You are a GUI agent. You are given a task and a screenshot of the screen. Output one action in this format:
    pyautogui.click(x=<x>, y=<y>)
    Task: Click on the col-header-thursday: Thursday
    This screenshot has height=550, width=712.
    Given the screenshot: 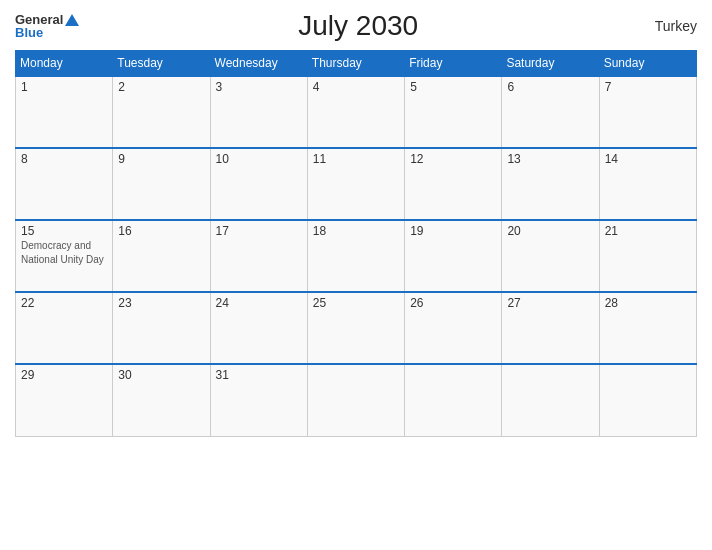 What is the action you would take?
    pyautogui.click(x=356, y=64)
    